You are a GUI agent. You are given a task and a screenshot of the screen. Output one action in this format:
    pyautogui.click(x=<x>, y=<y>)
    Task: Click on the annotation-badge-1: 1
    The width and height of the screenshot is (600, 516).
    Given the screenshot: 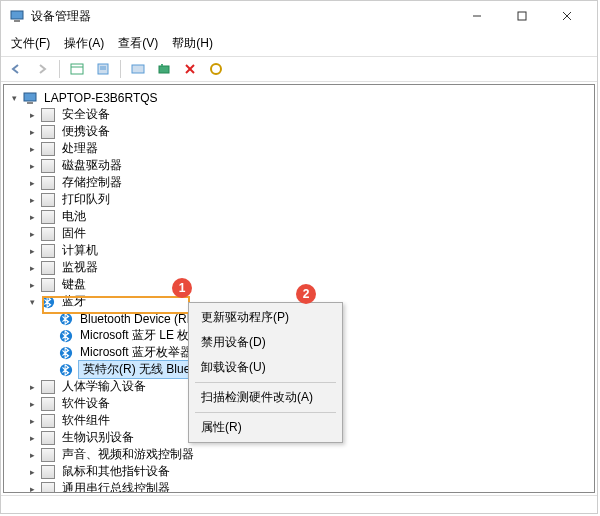 What is the action you would take?
    pyautogui.click(x=182, y=288)
    